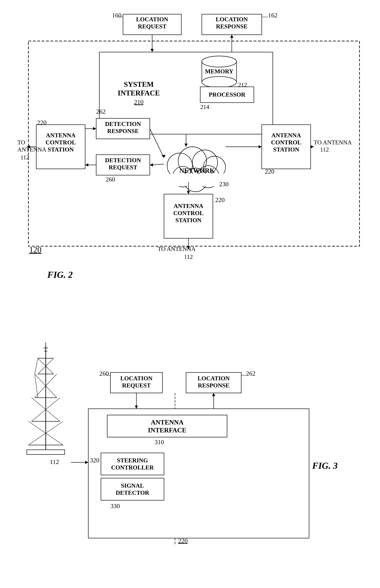  Describe the element at coordinates (46, 399) in the screenshot. I see `antenna-tower` at that location.